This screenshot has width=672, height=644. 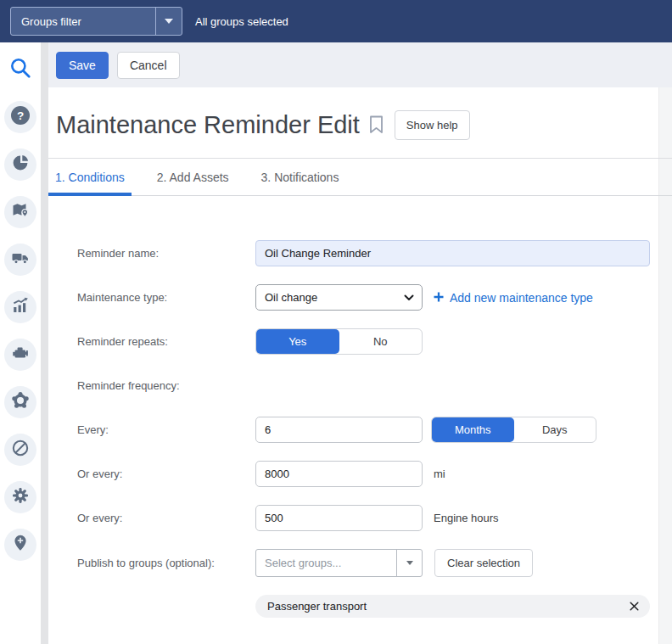 What do you see at coordinates (484, 563) in the screenshot?
I see `clear-selection-button: Clear selection` at bounding box center [484, 563].